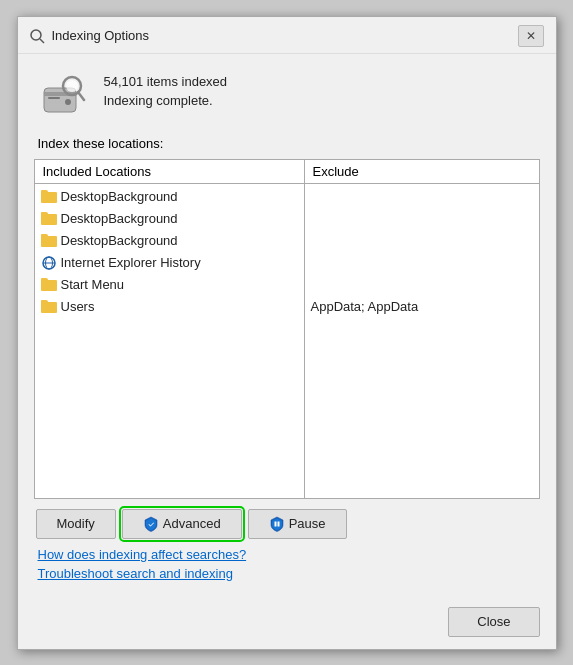 The image size is (573, 665). What do you see at coordinates (93, 284) in the screenshot?
I see `location-name: Start Menu` at bounding box center [93, 284].